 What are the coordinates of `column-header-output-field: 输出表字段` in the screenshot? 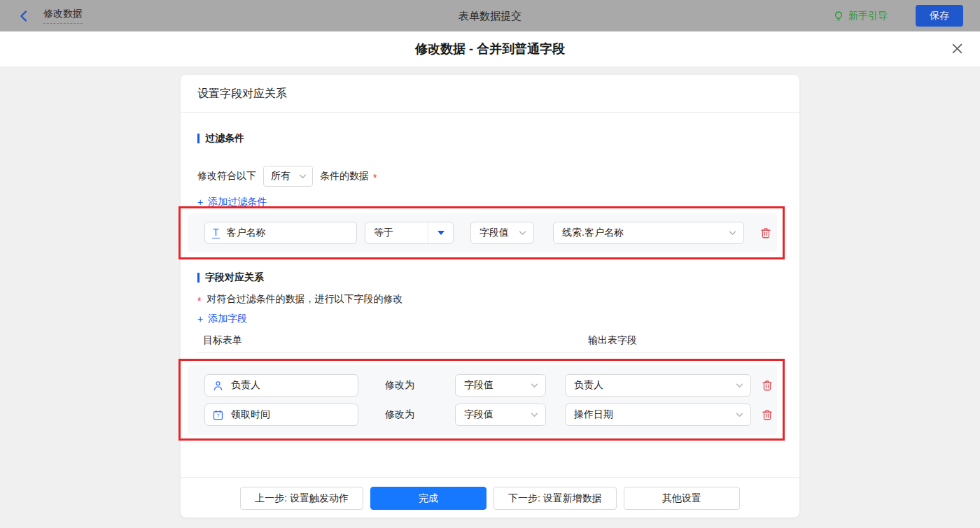 It's located at (612, 341).